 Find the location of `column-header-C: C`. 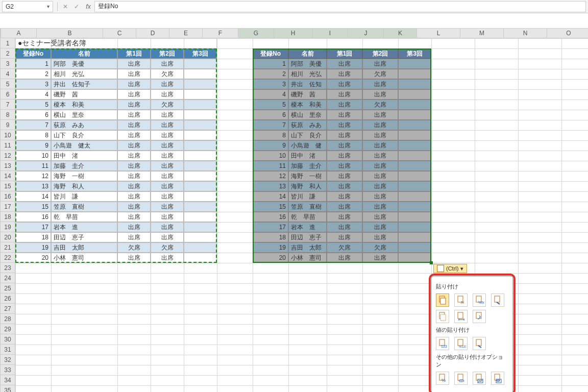

column-header-C: C is located at coordinates (119, 33).